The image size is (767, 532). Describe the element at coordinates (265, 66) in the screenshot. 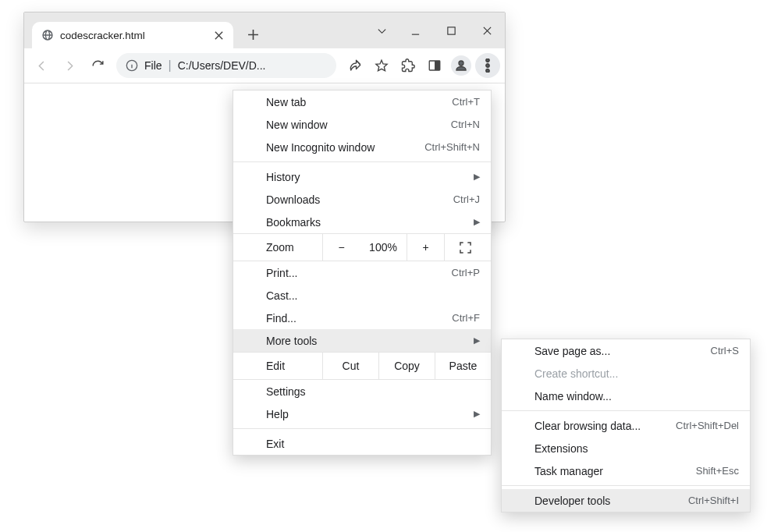

I see `toolbar: File | C:/Users/DEV/D...` at that location.